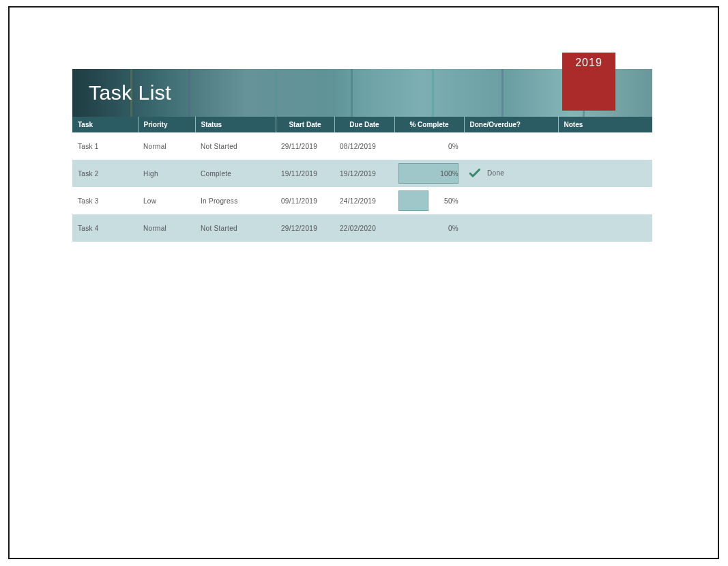  I want to click on table-row: Task 2HighComplete19/11/201919/12/201910…, so click(362, 173).